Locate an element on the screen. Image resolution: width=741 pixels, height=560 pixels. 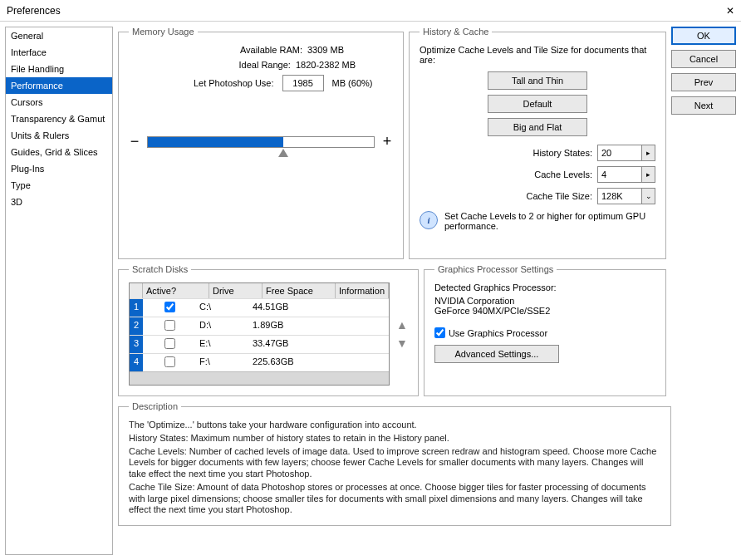
sidebar-item-performance: Performance is located at coordinates (59, 86).